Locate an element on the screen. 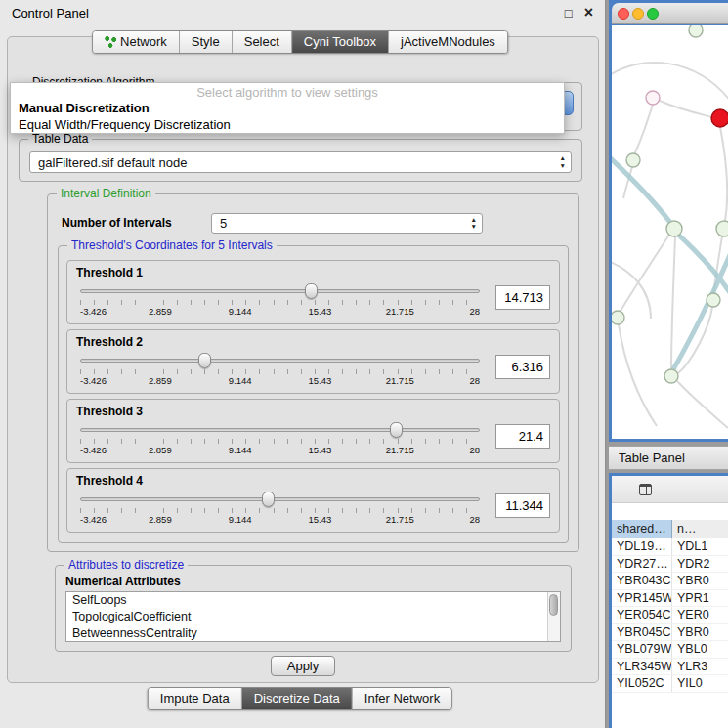 This screenshot has height=728, width=728. scale-tick-label: -3.426 is located at coordinates (94, 520).